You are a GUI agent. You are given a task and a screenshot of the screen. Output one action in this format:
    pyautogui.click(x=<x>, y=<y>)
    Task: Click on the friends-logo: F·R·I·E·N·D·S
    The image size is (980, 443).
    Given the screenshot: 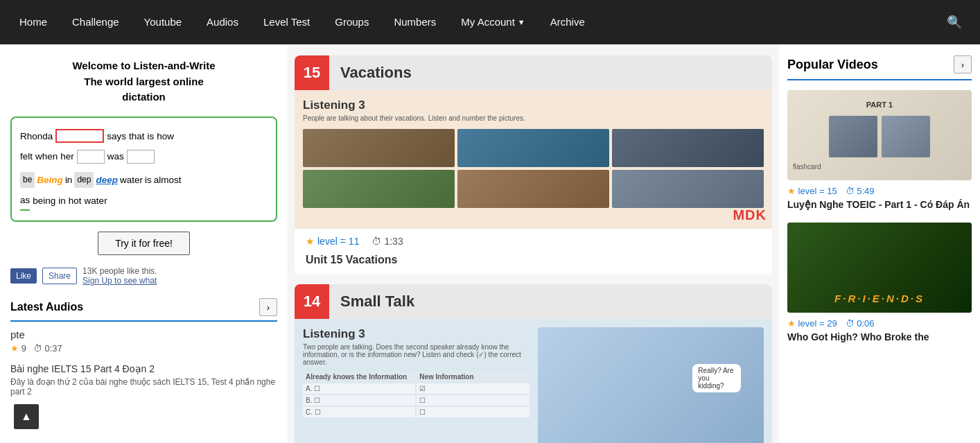 What is the action you would take?
    pyautogui.click(x=880, y=298)
    